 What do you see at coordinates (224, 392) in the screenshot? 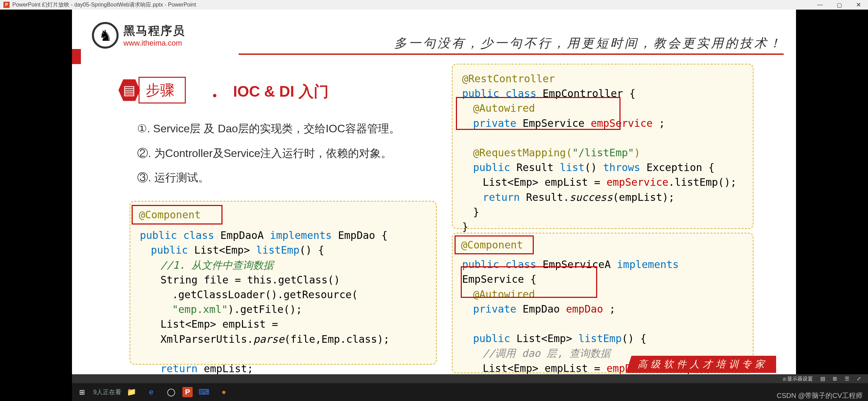
I see `taskbar-misc-icon: ●` at bounding box center [224, 392].